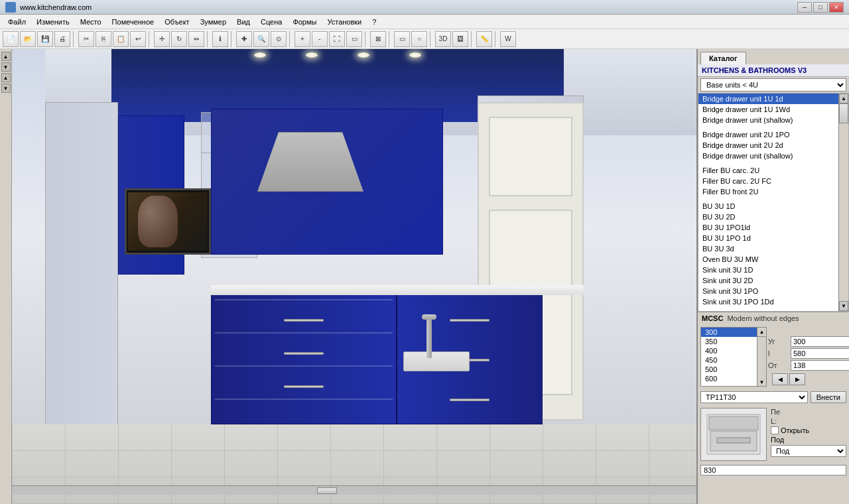  What do you see at coordinates (354, 39) in the screenshot?
I see `zoom-window-button: ▭` at bounding box center [354, 39].